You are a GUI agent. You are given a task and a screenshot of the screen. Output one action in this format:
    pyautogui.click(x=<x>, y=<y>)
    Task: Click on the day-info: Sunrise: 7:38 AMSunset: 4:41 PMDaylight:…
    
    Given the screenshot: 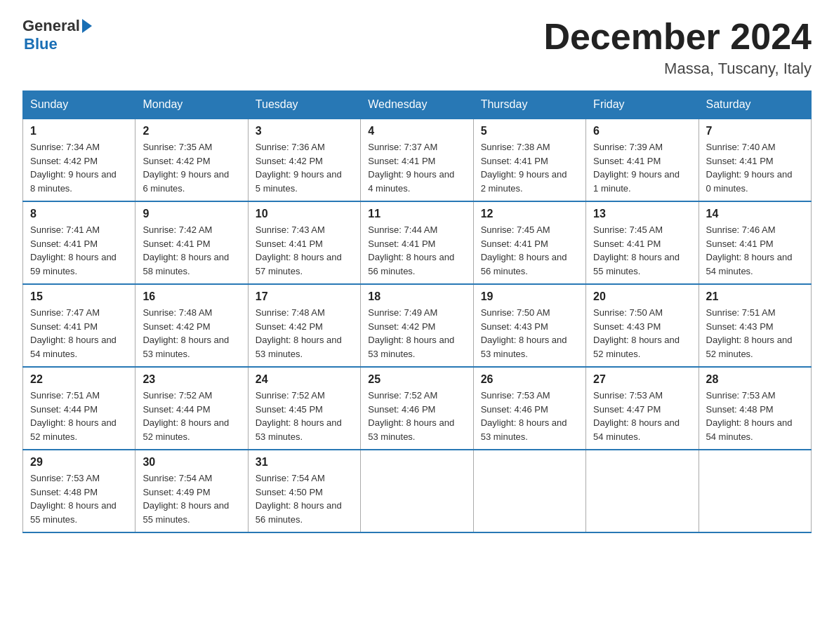 What is the action you would take?
    pyautogui.click(x=529, y=168)
    